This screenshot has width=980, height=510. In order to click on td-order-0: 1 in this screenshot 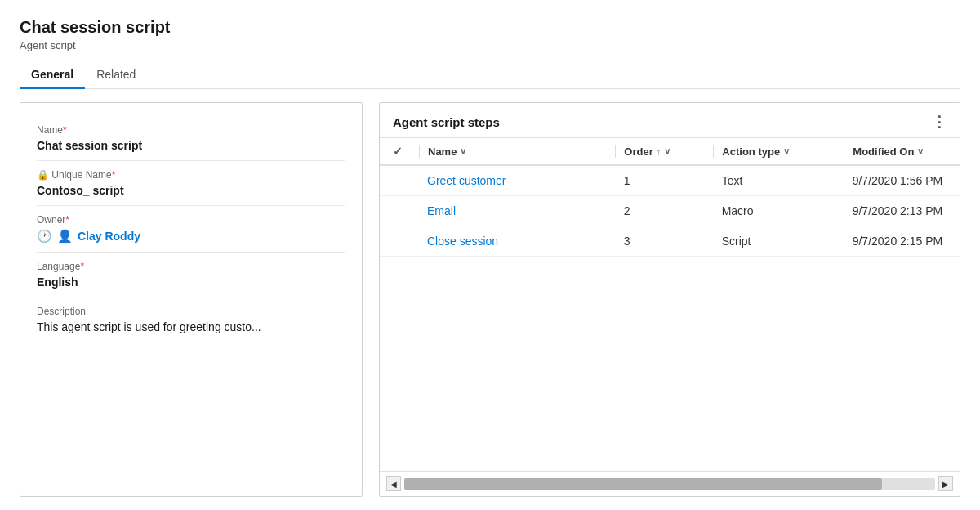, I will do `click(665, 181)`.